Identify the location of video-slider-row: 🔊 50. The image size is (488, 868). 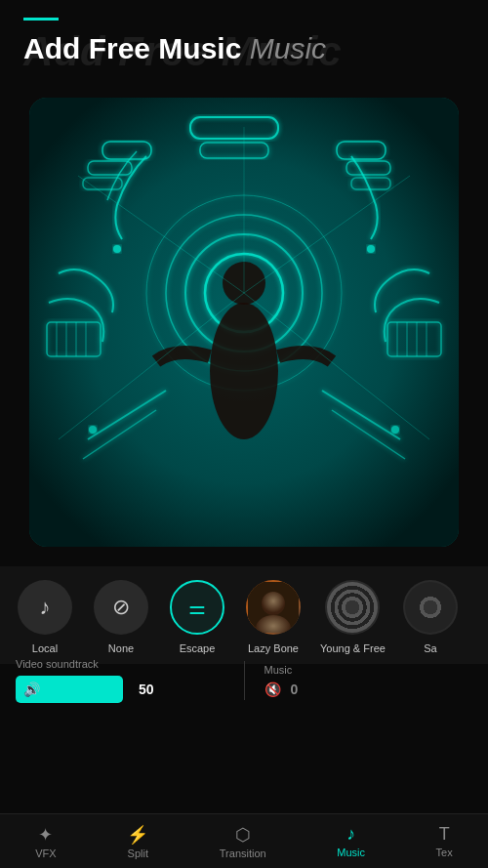
(120, 689).